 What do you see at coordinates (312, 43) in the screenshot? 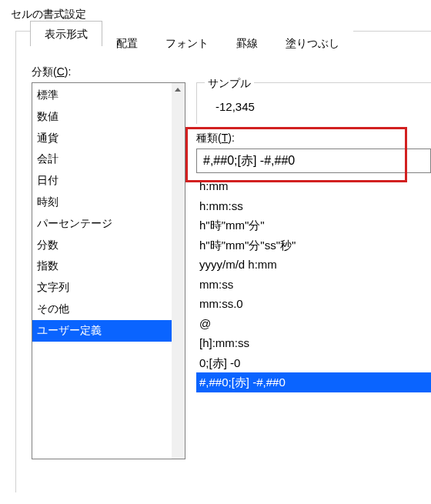
I see `tab-塗りつぶし: 塗りつぶし` at bounding box center [312, 43].